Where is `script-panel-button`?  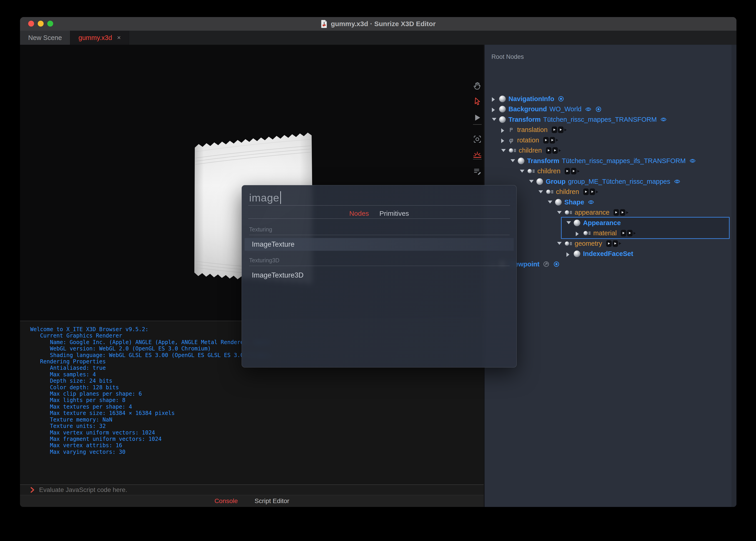
script-panel-button is located at coordinates (477, 171).